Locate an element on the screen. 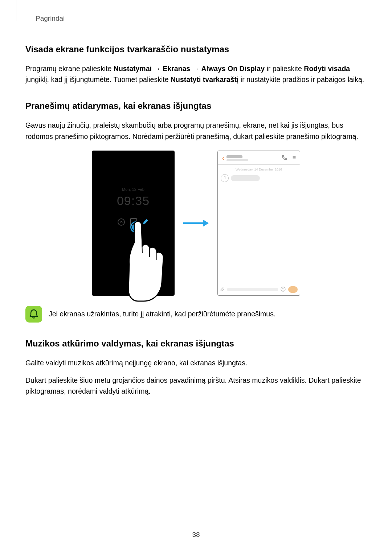  chat-avatar: J is located at coordinates (225, 178).